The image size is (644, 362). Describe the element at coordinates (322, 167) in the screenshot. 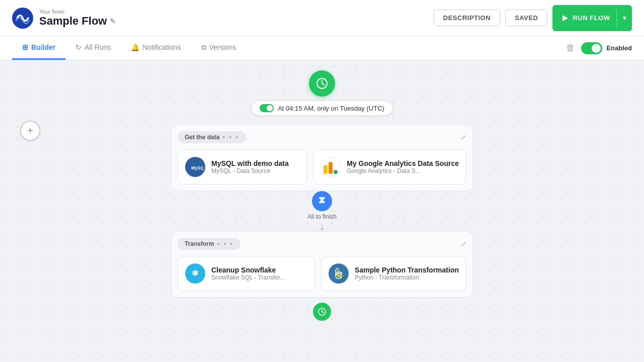

I see `get-data-cards: MySQL MySQL with demo data MySQL - Data …` at that location.